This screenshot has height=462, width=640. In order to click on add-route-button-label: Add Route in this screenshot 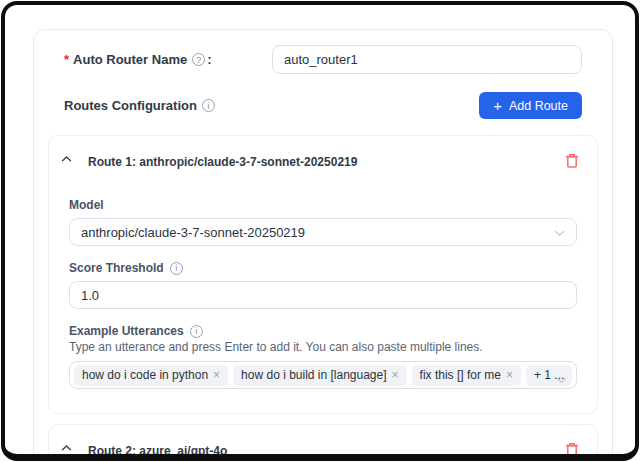, I will do `click(538, 106)`.